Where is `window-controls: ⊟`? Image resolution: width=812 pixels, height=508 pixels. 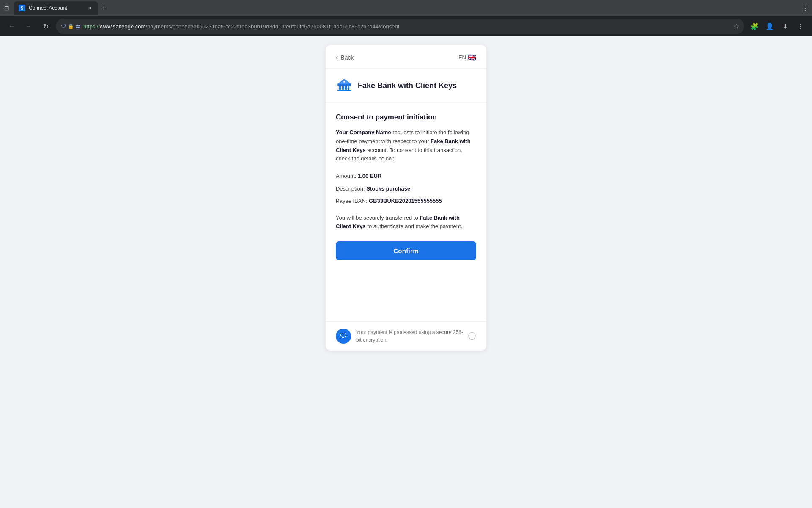
window-controls: ⊟ is located at coordinates (7, 8).